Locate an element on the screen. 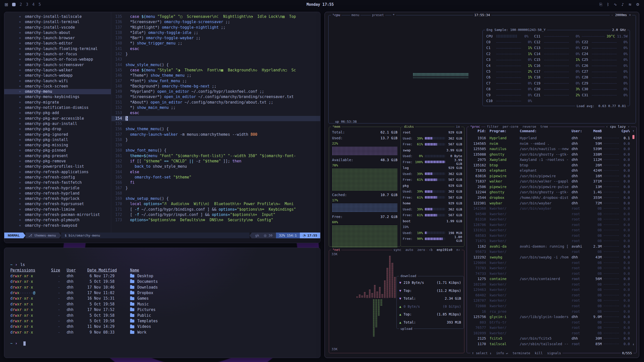  file-item: ∗omarchy-pkg-add is located at coordinates (58, 113).